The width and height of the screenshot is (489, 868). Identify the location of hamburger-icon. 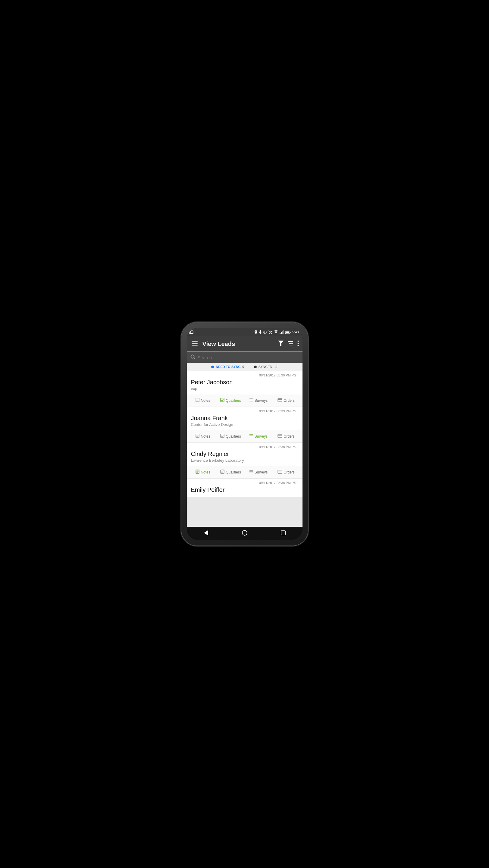
(195, 343).